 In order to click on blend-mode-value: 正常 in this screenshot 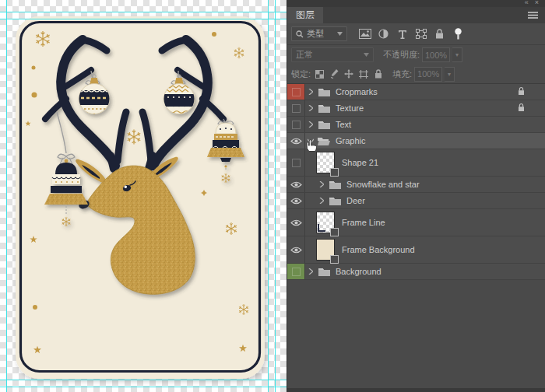, I will do `click(304, 54)`.